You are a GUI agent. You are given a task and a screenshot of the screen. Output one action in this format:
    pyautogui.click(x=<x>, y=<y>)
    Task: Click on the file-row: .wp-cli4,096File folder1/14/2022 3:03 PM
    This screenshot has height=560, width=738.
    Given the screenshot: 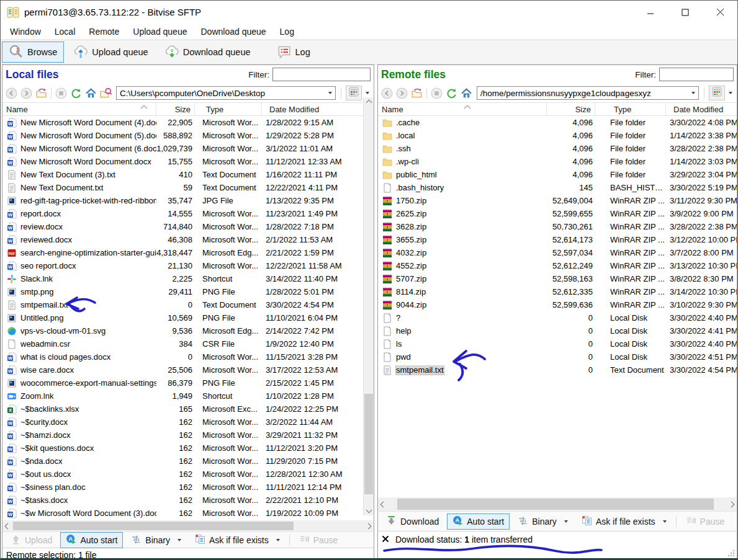 What is the action you would take?
    pyautogui.click(x=557, y=161)
    